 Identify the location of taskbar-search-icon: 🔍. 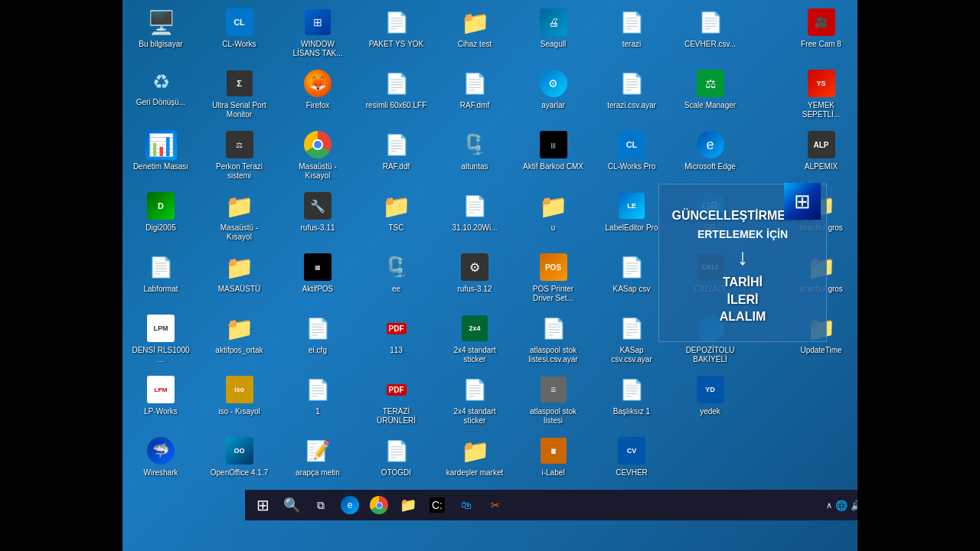
(292, 505).